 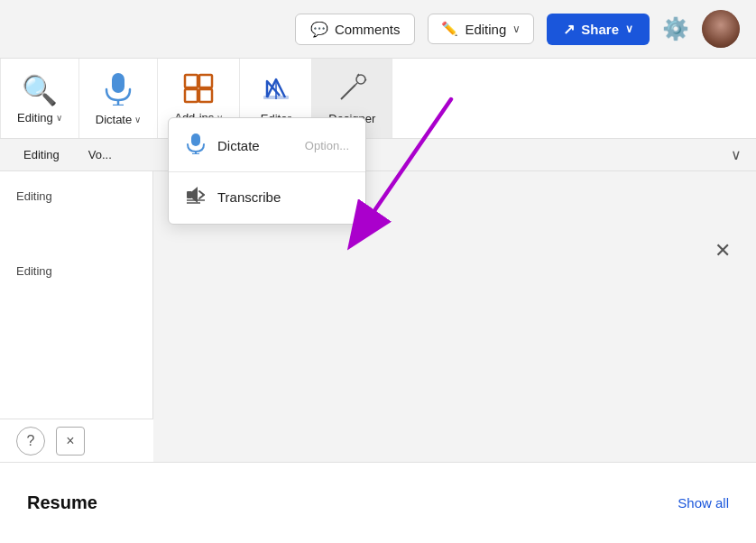 I want to click on editing-label: Editing, so click(x=485, y=29).